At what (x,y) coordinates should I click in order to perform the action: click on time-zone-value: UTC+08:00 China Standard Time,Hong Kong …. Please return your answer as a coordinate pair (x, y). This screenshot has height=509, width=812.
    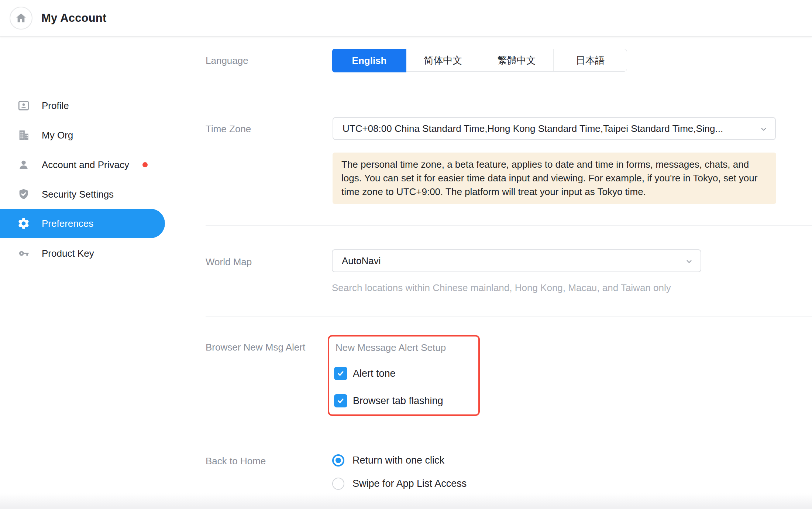
    Looking at the image, I should click on (533, 129).